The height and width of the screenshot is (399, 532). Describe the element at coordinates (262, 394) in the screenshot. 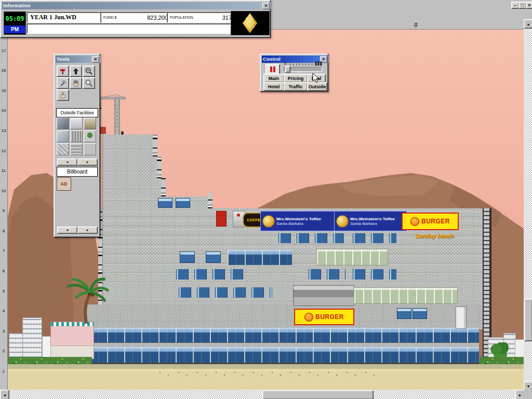

I see `horizontal-scrollbar: ◄ ►` at that location.